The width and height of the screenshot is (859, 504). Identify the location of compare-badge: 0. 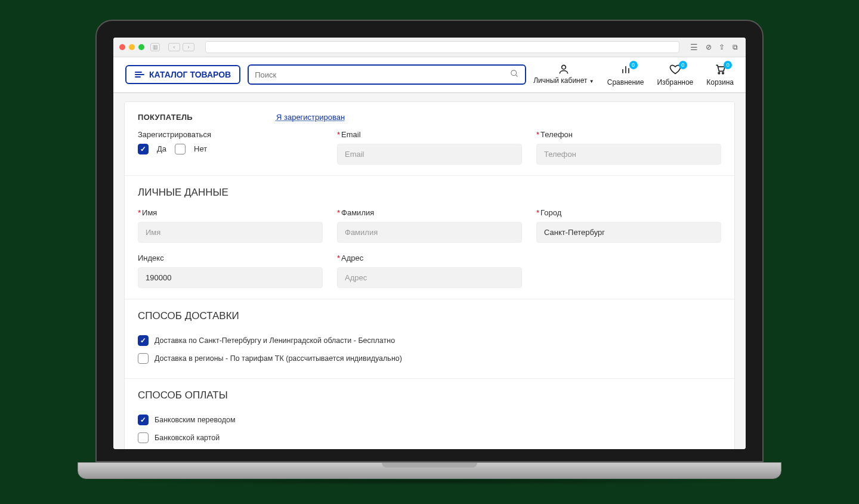
(634, 65).